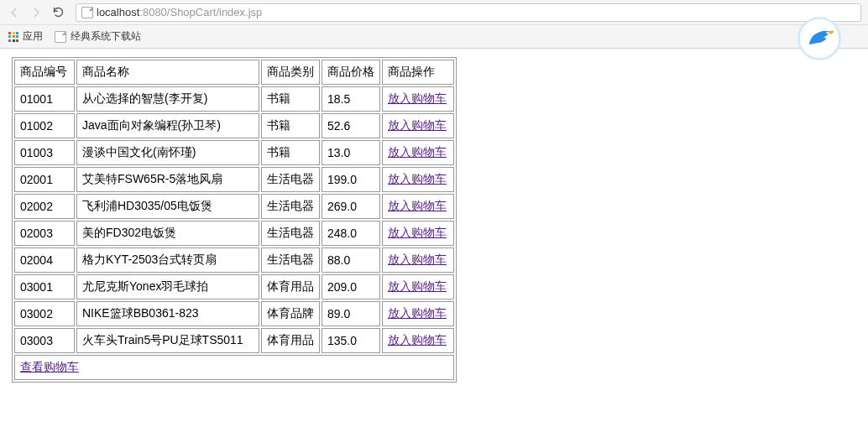 This screenshot has width=868, height=422. What do you see at coordinates (351, 233) in the screenshot?
I see `cell-price: 248.0` at bounding box center [351, 233].